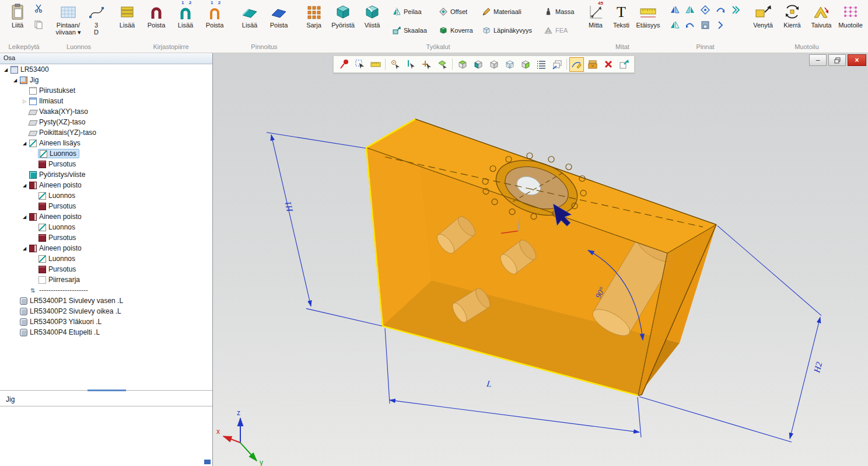 This screenshot has width=868, height=466. I want to click on select-solid-face-button, so click(525, 64).